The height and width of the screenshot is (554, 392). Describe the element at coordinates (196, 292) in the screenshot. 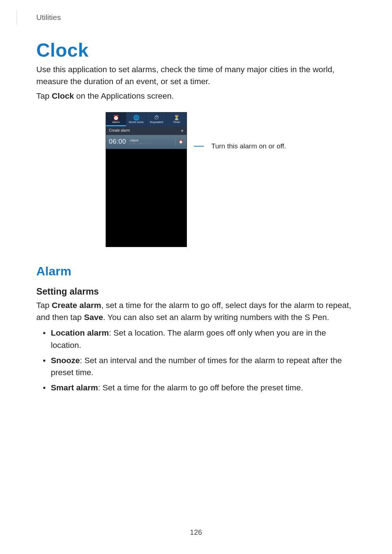

I see `setting-alarms-heading: Setting alarms` at that location.